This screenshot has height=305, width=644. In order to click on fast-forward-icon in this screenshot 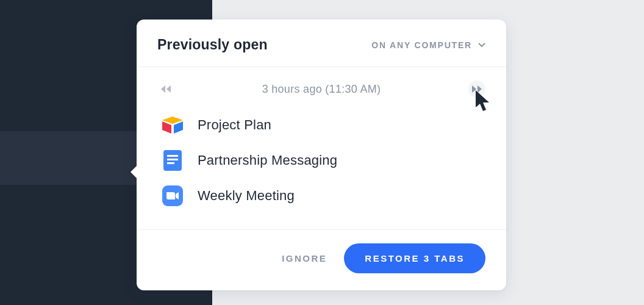, I will do `click(477, 89)`.